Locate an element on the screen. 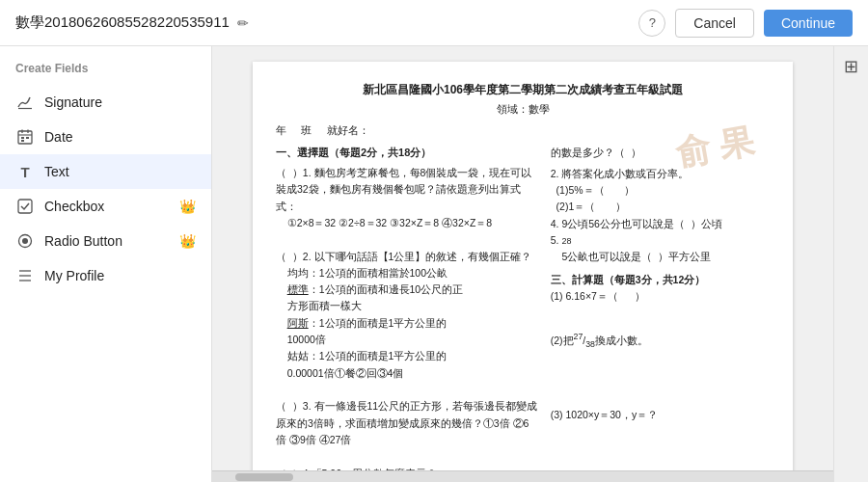 This screenshot has width=868, height=482. doc-title: 新北區昌隆國小106學年度第二學期第二次成績考查五年級試題 is located at coordinates (523, 91).